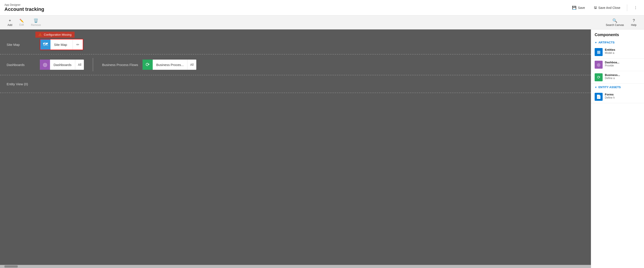 The image size is (644, 268). What do you see at coordinates (62, 65) in the screenshot?
I see `dashboards-card: ◎ Dashboards All` at bounding box center [62, 65].